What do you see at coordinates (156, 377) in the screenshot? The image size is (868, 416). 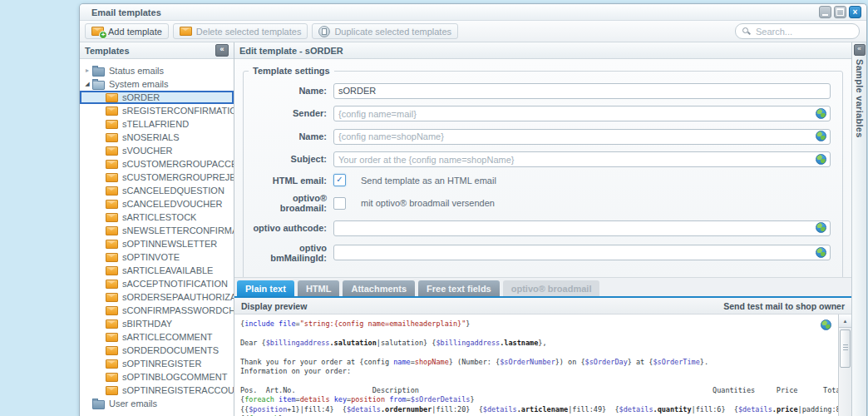 I see `tree-item-soptinblogcomment: sOPTINBLOGCOMMENT` at bounding box center [156, 377].